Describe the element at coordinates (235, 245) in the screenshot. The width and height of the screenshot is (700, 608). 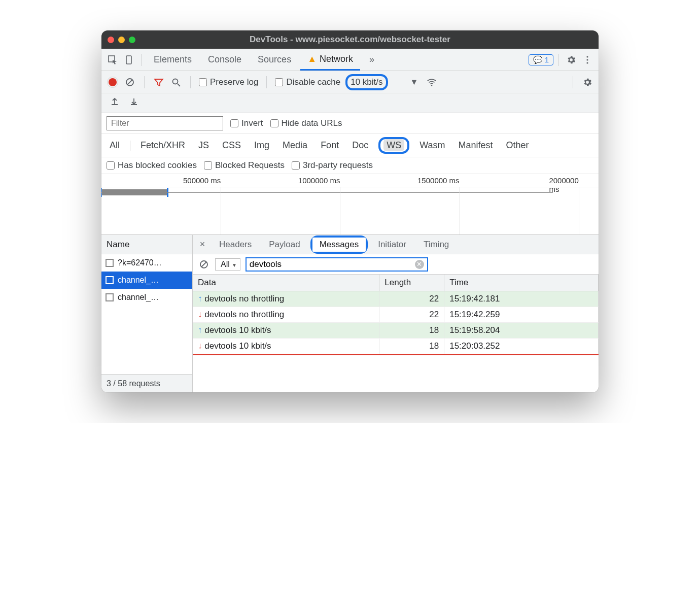
I see `detail-tab-headers: Headers` at that location.